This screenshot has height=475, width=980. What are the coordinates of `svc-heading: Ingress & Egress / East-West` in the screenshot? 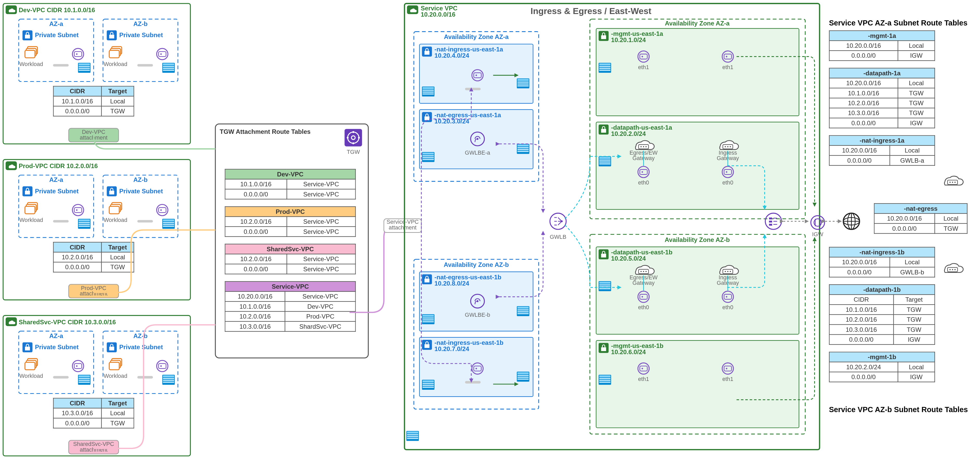 It's located at (591, 11).